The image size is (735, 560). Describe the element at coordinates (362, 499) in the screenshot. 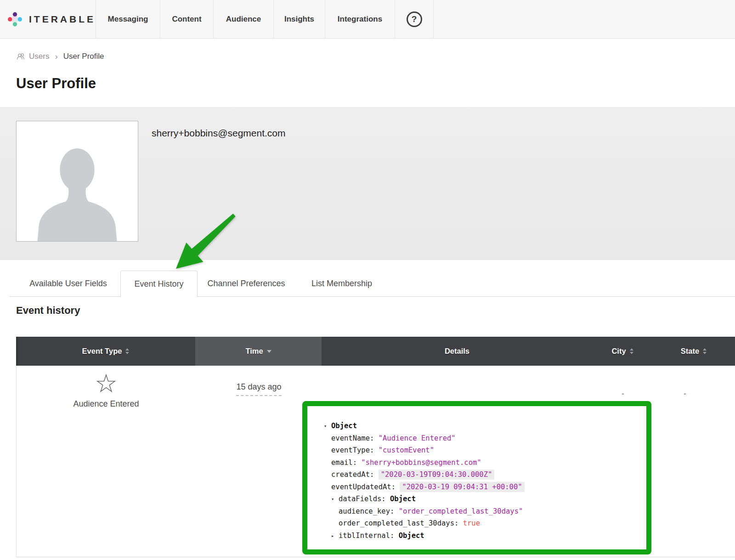

I see `json-key: dataFields:` at that location.